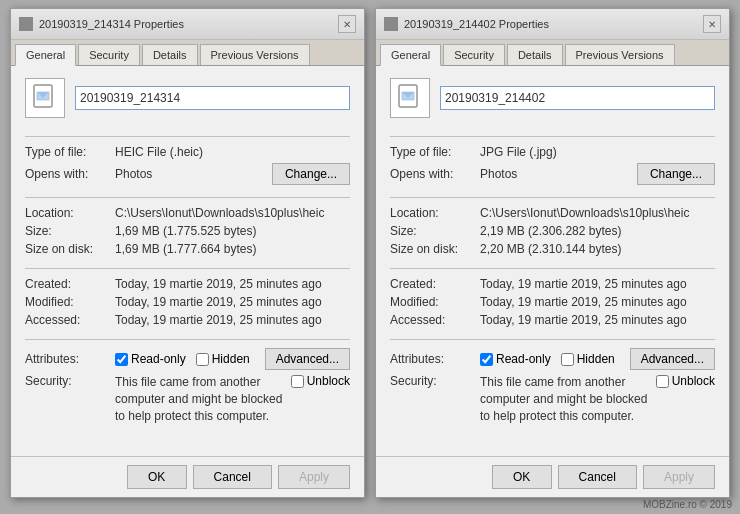 Image resolution: width=740 pixels, height=514 pixels. I want to click on dialog-1-title: 20190319_214314 Properties, so click(112, 24).